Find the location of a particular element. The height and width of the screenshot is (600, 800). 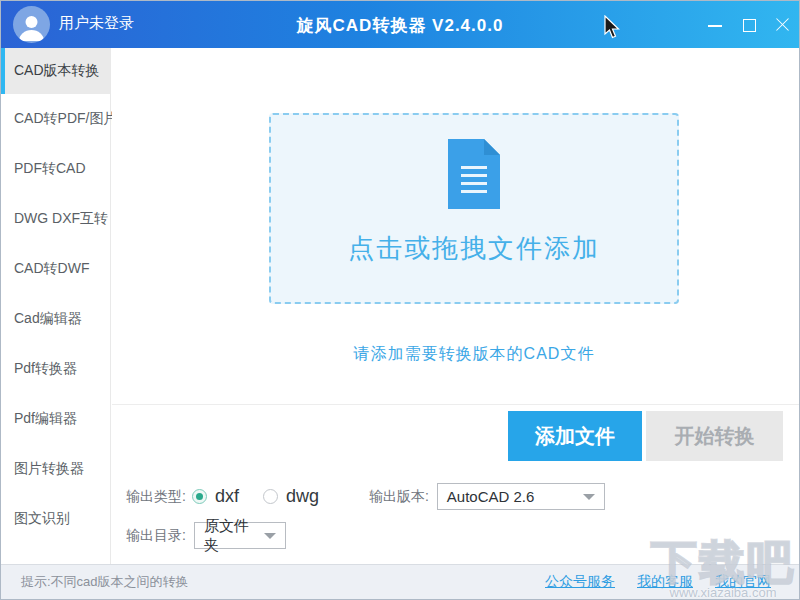

sidebar-item-cad-to-dwf: CAD转DWF is located at coordinates (56, 269).